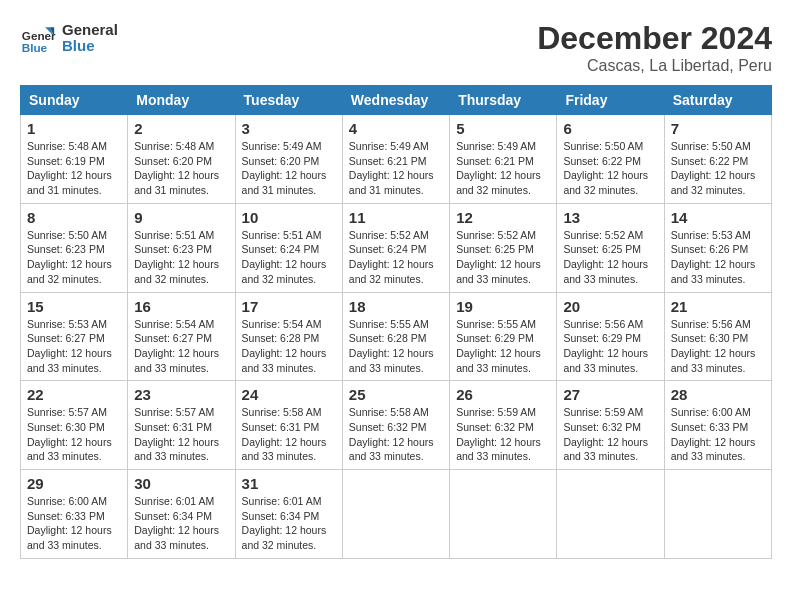 The image size is (792, 612). I want to click on day-number: 23, so click(181, 394).